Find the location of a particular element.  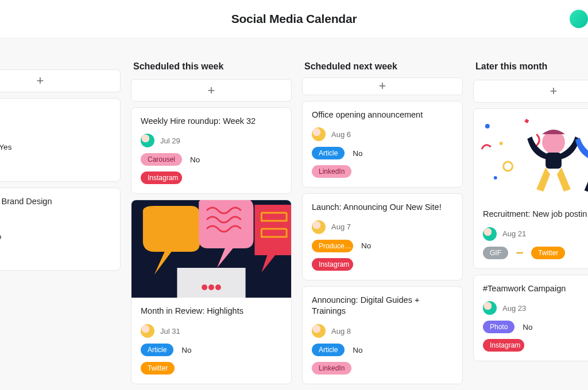

card-meta: Aug 8 is located at coordinates (382, 331).